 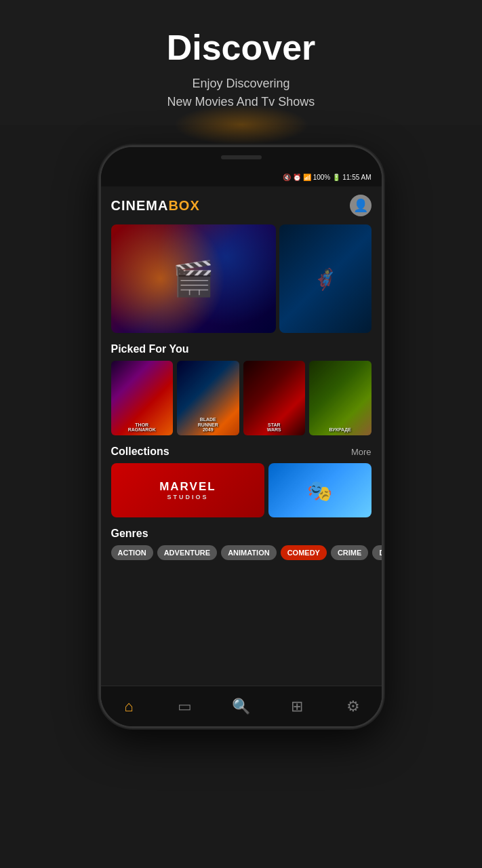 I want to click on collections-more-link: More, so click(x=361, y=452).